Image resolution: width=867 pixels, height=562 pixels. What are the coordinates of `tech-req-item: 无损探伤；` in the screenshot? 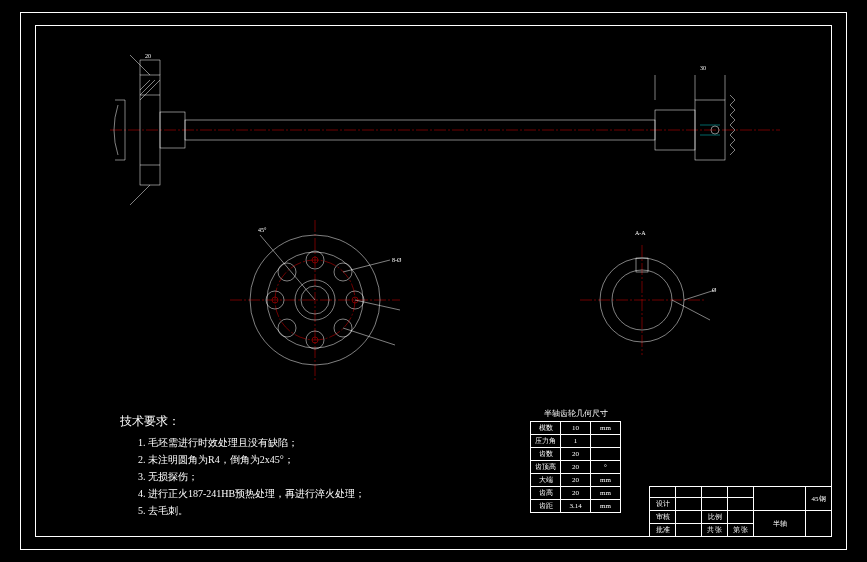 It's located at (256, 477).